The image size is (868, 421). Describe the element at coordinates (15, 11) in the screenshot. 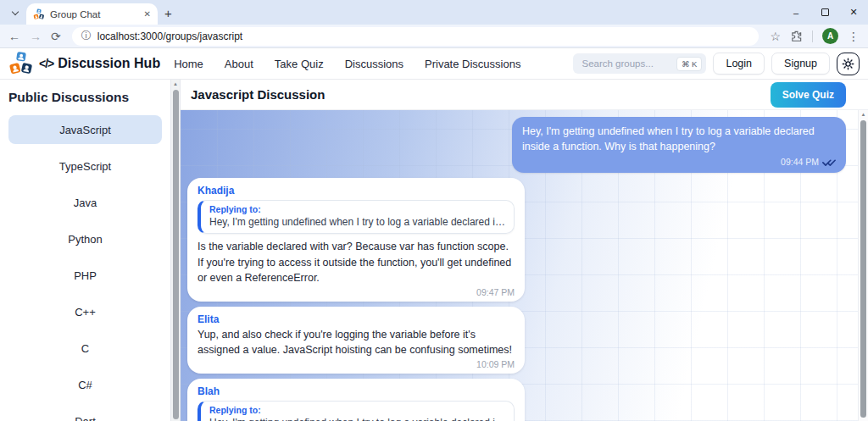

I see `chevron-down-icon` at that location.